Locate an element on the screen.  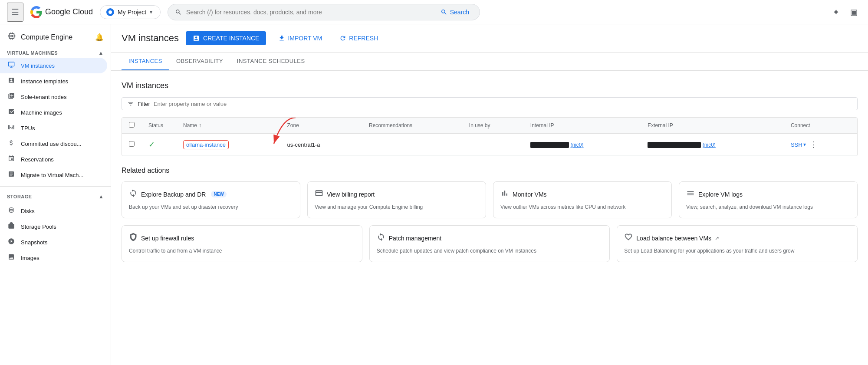
sidebar-item-storage-pools-label: Storage Pools is located at coordinates (39, 227).